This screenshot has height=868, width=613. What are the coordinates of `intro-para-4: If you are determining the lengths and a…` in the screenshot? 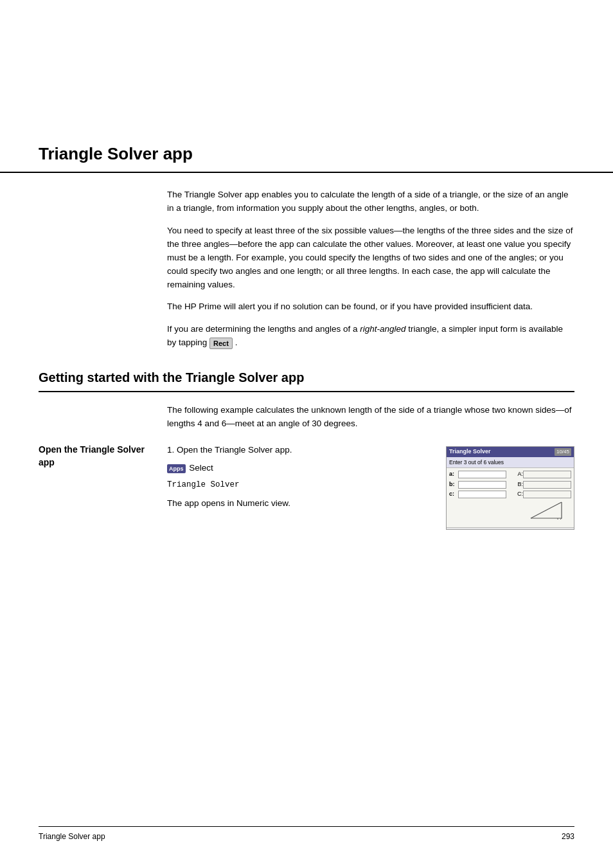 It's located at (371, 336).